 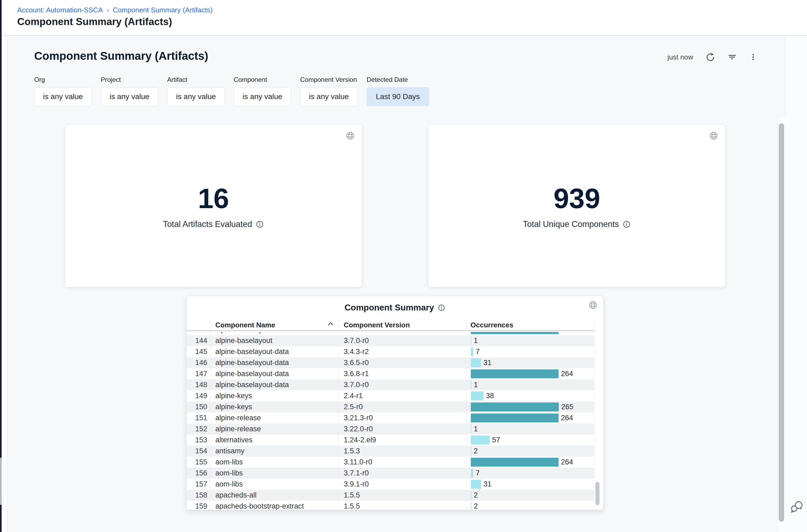 I want to click on filter-group: Detected Date Last 90 Days, so click(x=398, y=91).